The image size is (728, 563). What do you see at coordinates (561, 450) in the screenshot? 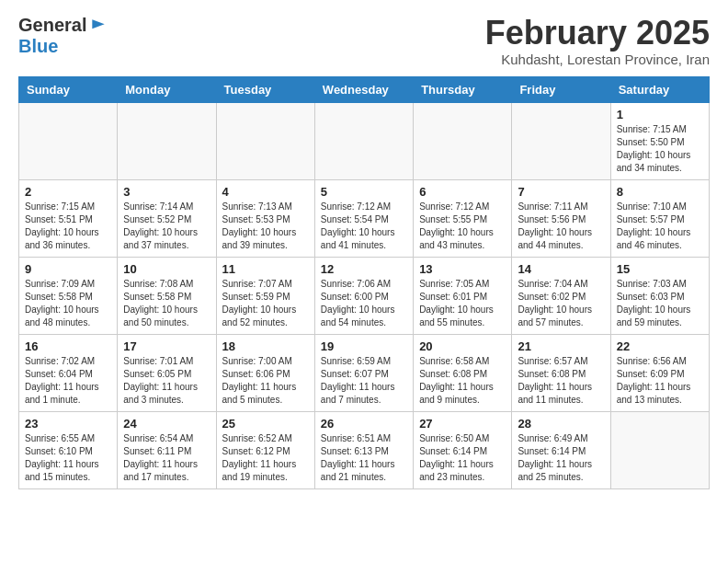
I see `calendar-cell: 28Sunrise: 6:49 AM Sunset: 6:14 PM Dayli…` at bounding box center [561, 450].